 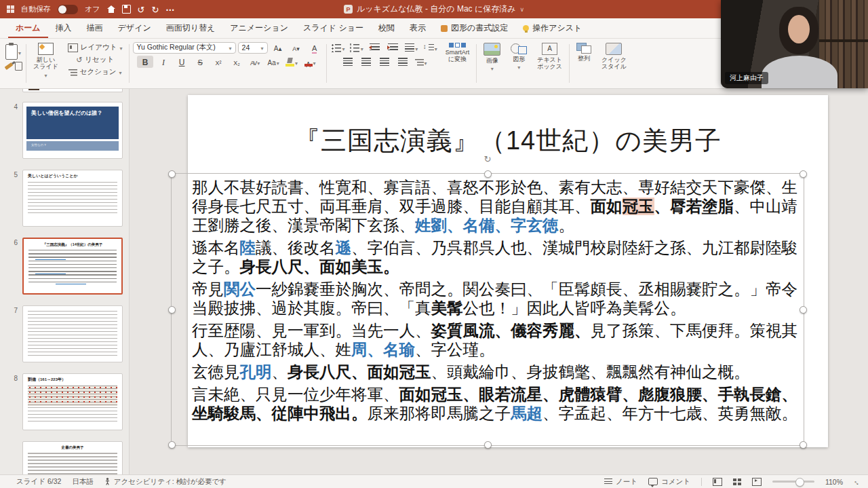 What do you see at coordinates (95, 29) in the screenshot?
I see `tab-描画: 描画` at bounding box center [95, 29].